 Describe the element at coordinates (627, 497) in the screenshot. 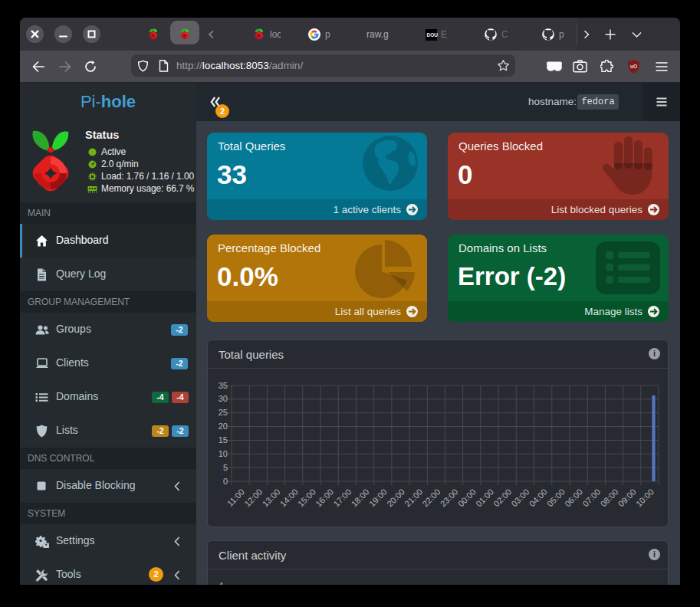

I see `svg-text: 09:00` at that location.